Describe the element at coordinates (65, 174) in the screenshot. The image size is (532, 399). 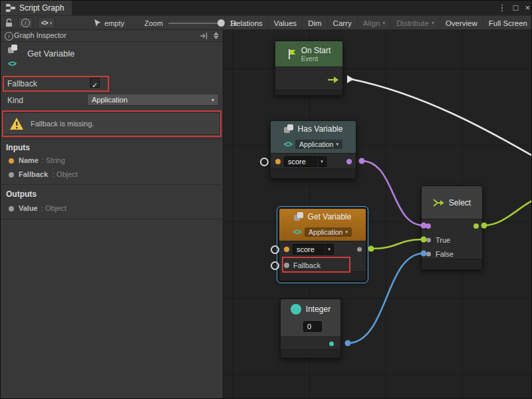
I see `port-type: : Object` at that location.